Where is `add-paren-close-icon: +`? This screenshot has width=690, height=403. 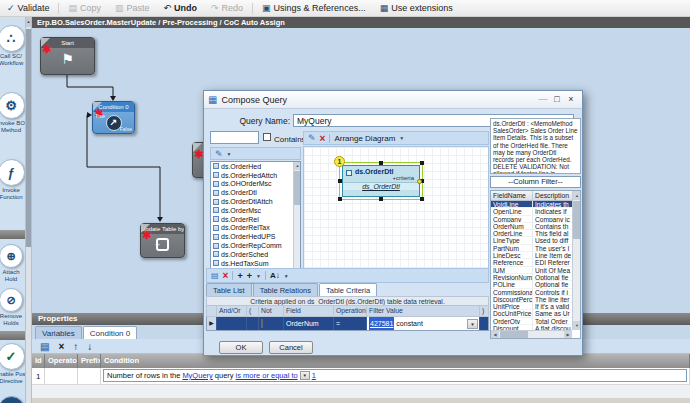
add-paren-close-icon: + is located at coordinates (250, 276).